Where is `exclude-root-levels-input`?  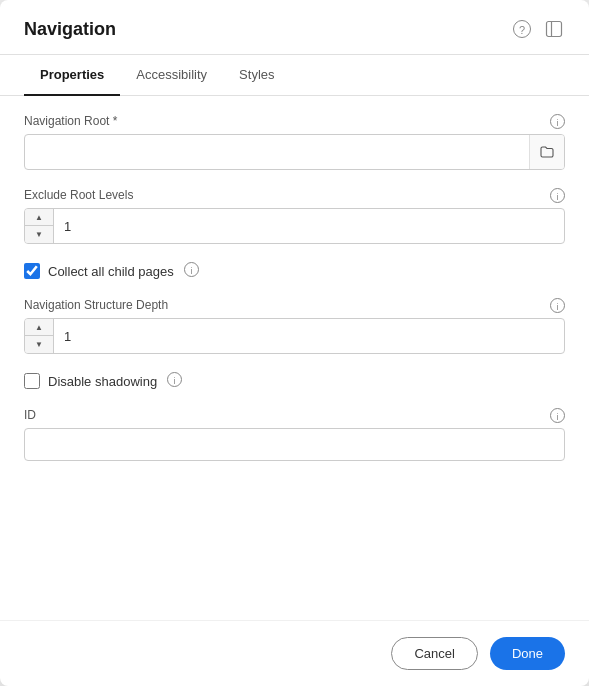 exclude-root-levels-input is located at coordinates (309, 226).